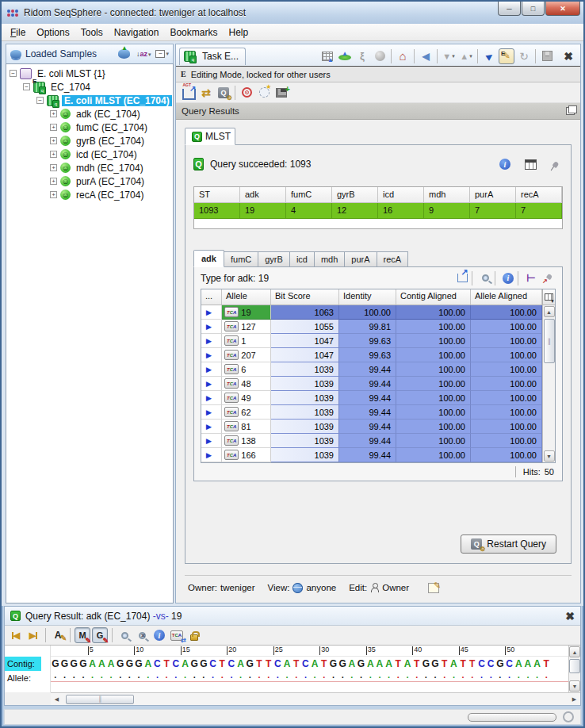  I want to click on tab-icd: icd, so click(303, 259).